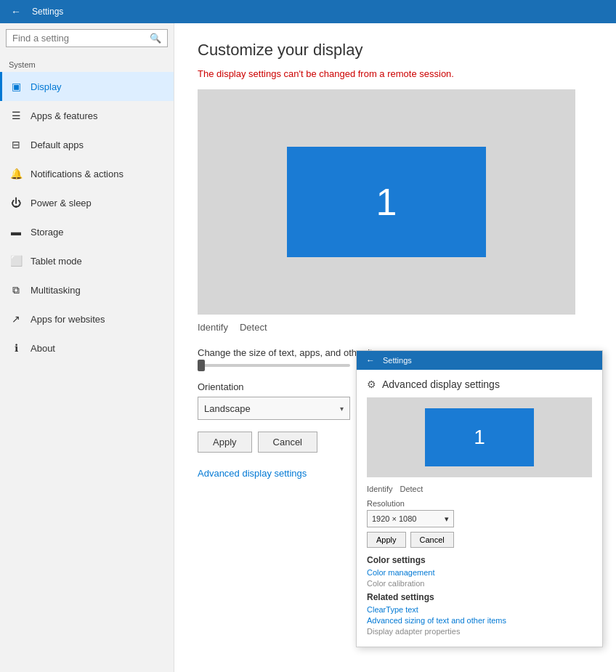  Describe the element at coordinates (16, 86) in the screenshot. I see `display-icon: ▣` at that location.